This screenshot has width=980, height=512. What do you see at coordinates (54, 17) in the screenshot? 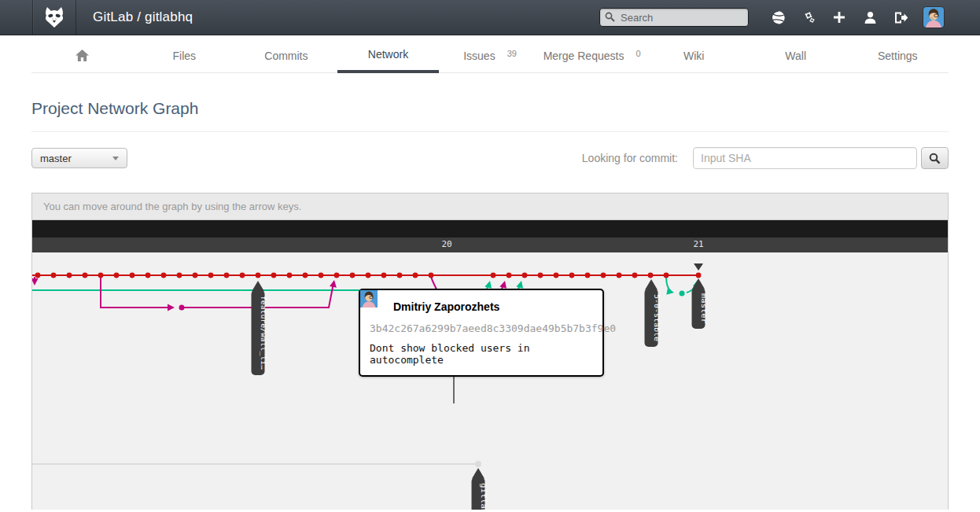
I see `gitlab-logo` at bounding box center [54, 17].